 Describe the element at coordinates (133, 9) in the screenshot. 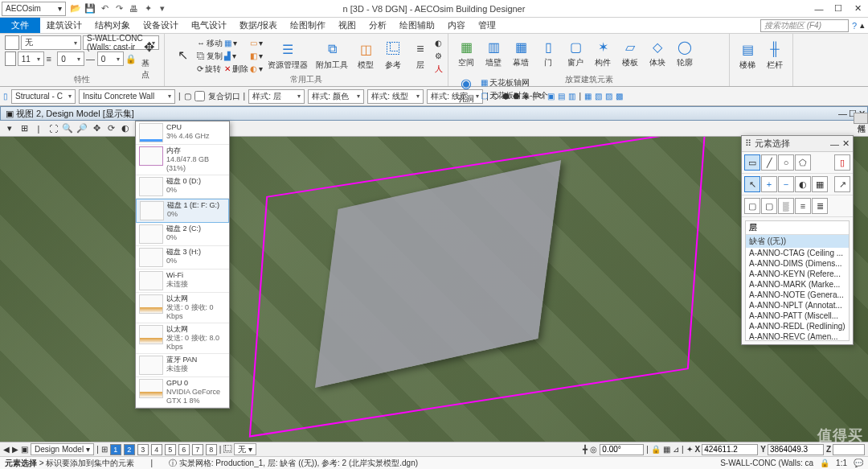

I see `print-icon: 🖶` at that location.